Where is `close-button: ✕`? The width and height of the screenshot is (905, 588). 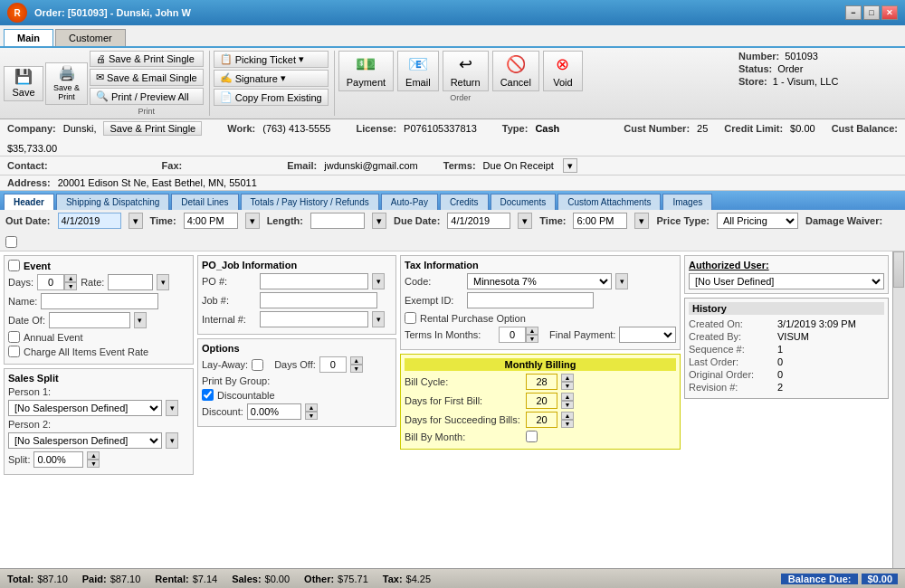 close-button: ✕ is located at coordinates (890, 13).